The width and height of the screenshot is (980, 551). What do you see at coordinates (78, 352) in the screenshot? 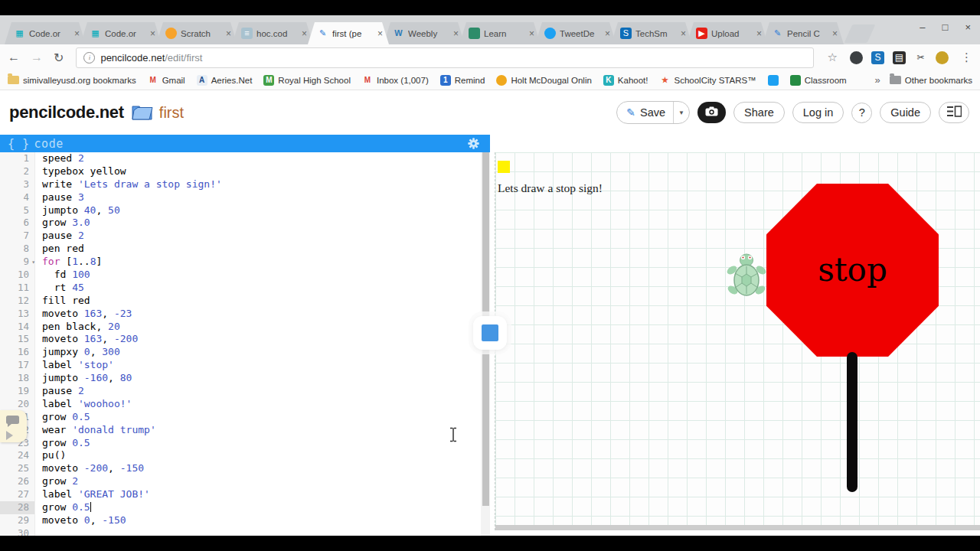
I see `code-text: jumpxy 0, 300` at bounding box center [78, 352].